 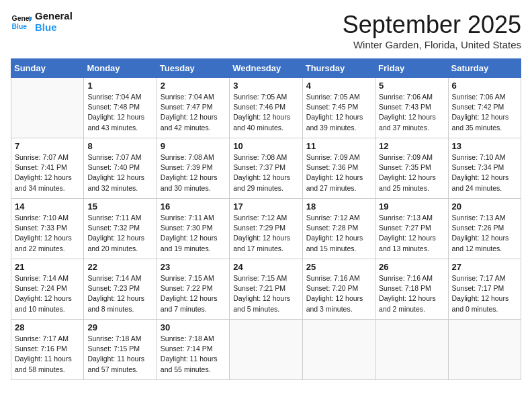 I want to click on day-number: 17, so click(x=266, y=207).